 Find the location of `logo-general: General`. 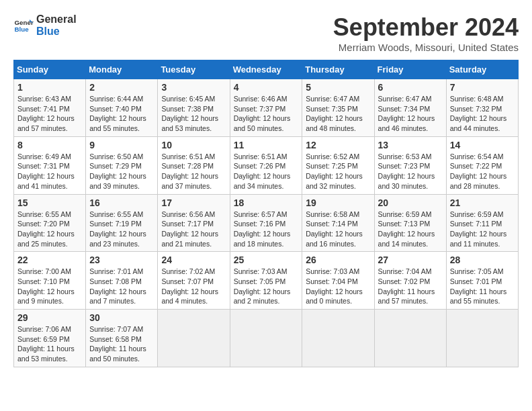

logo-general: General is located at coordinates (56, 19).